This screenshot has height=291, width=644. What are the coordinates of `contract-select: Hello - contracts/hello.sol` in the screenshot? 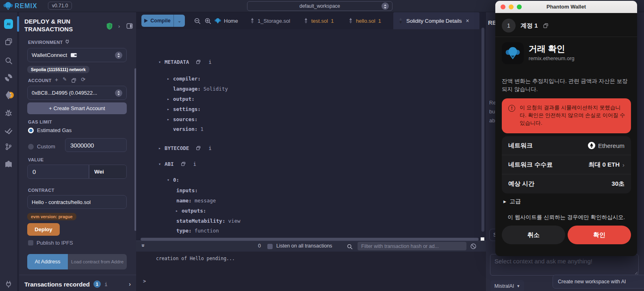 It's located at (77, 202).